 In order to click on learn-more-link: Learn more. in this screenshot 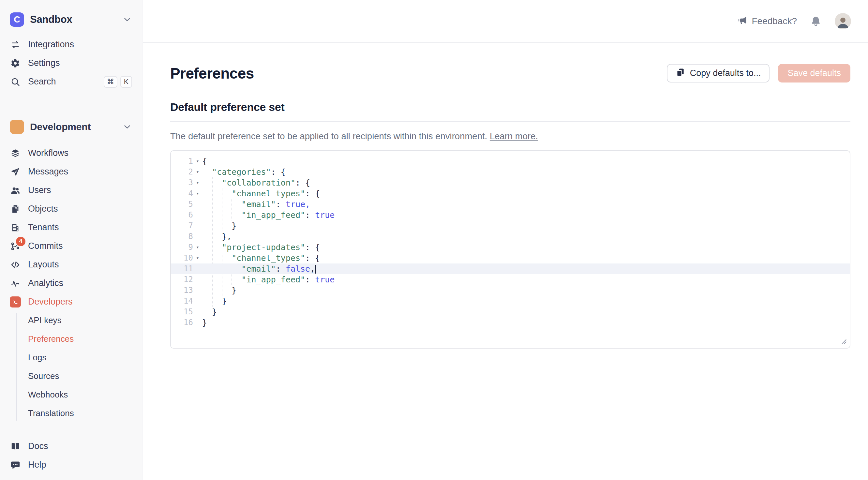, I will do `click(514, 136)`.